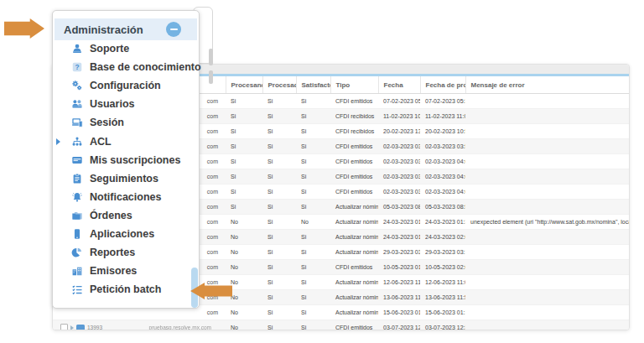 This screenshot has width=644, height=343. Describe the element at coordinates (135, 160) in the screenshot. I see `sidebar-item-label: Mis suscripciones` at that location.